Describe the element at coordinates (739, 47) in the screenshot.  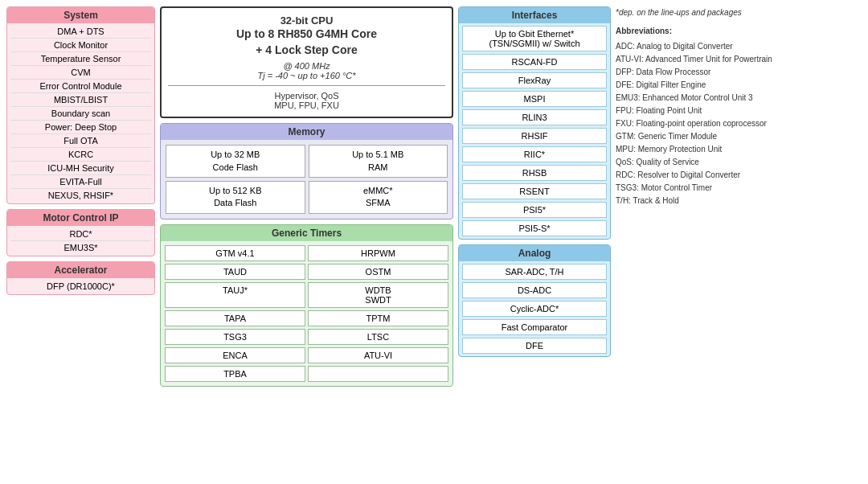
I see `abbrev-item: ADC: Analog to Digital Converter` at that location.